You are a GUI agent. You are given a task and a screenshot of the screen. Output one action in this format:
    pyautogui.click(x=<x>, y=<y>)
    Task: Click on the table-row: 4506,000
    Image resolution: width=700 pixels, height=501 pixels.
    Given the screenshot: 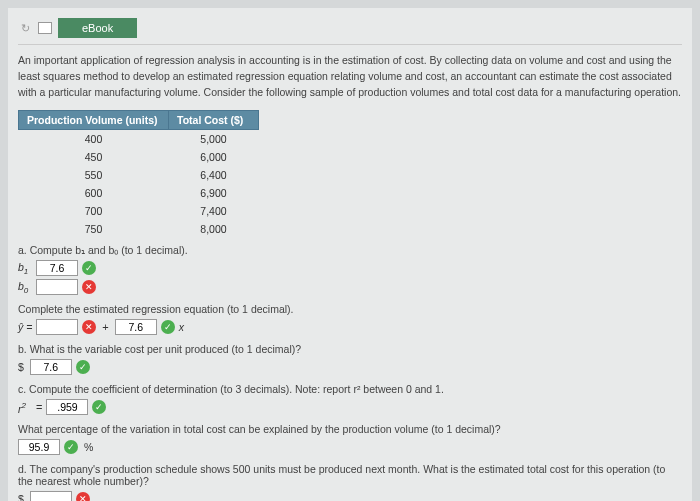 What is the action you would take?
    pyautogui.click(x=139, y=157)
    